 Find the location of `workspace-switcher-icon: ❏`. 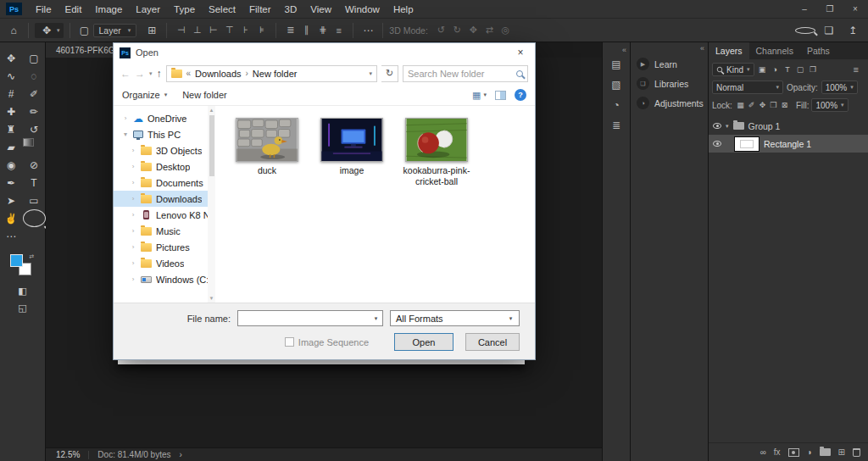

workspace-switcher-icon: ❏ is located at coordinates (829, 31).